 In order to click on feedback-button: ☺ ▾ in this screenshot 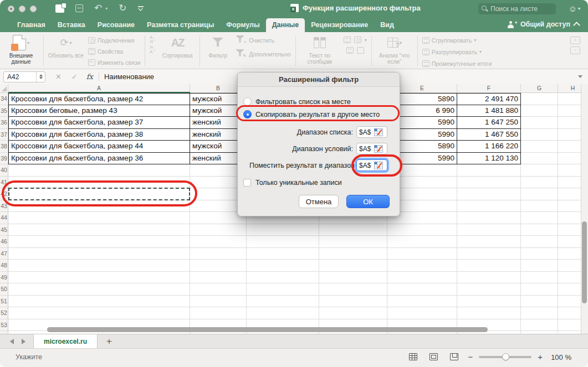, I will do `click(574, 9)`.